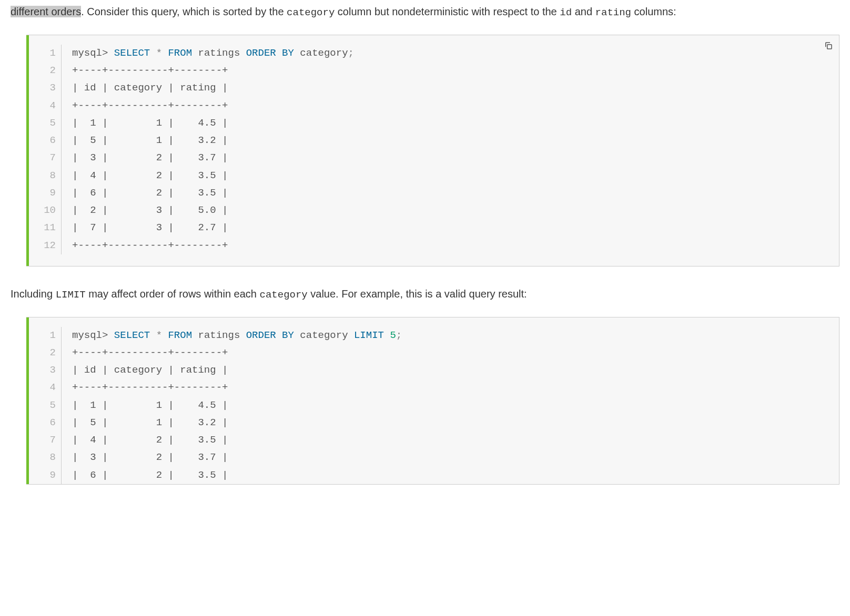 This screenshot has height=616, width=850. Describe the element at coordinates (46, 12) in the screenshot. I see `highlighted-text: different orders` at that location.